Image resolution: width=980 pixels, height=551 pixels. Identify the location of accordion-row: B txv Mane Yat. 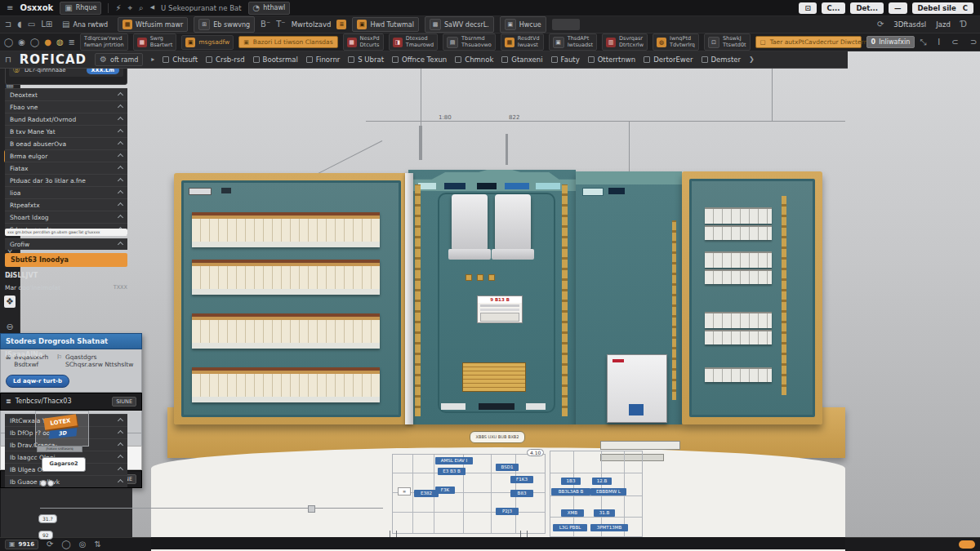
(66, 131).